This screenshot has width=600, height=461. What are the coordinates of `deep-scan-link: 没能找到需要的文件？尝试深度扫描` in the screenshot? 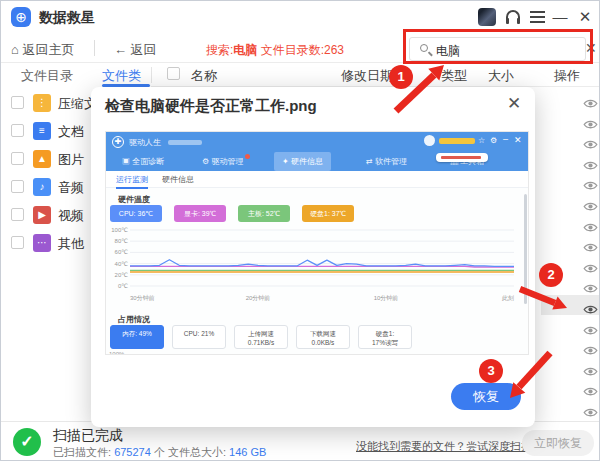 It's located at (444, 446).